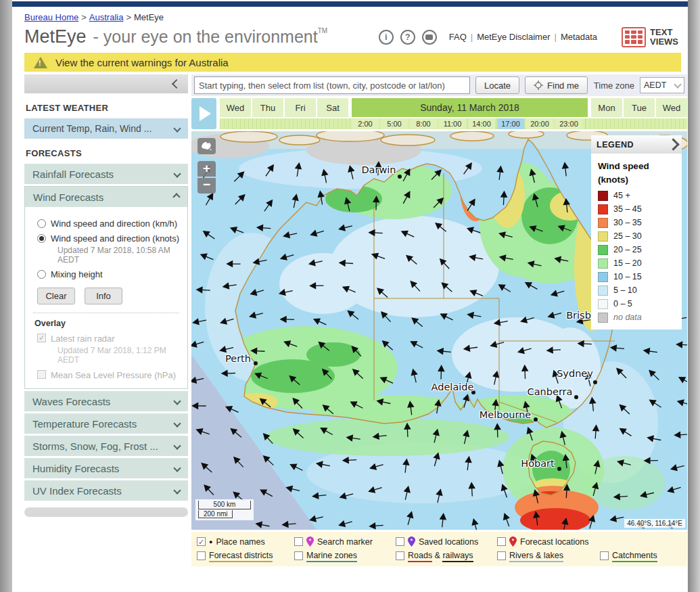  What do you see at coordinates (595, 382) in the screenshot?
I see `city-dot-sydney` at bounding box center [595, 382].